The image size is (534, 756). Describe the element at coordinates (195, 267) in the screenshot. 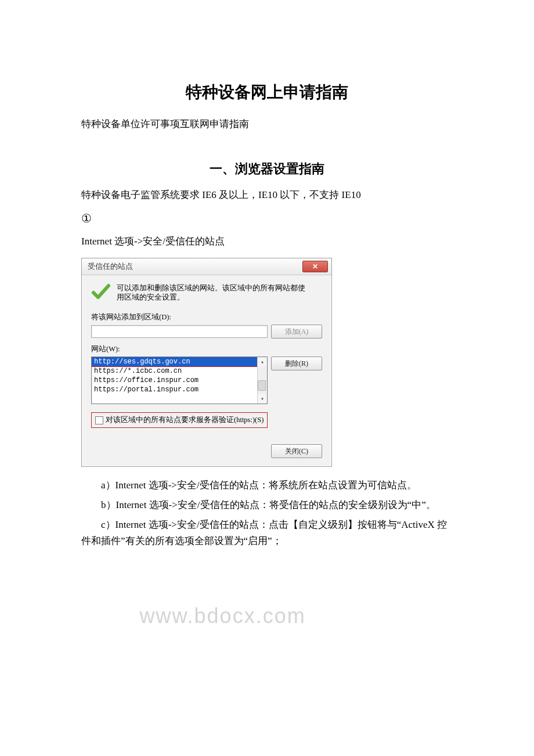

I see `dialog-title: 受信任的站点` at that location.